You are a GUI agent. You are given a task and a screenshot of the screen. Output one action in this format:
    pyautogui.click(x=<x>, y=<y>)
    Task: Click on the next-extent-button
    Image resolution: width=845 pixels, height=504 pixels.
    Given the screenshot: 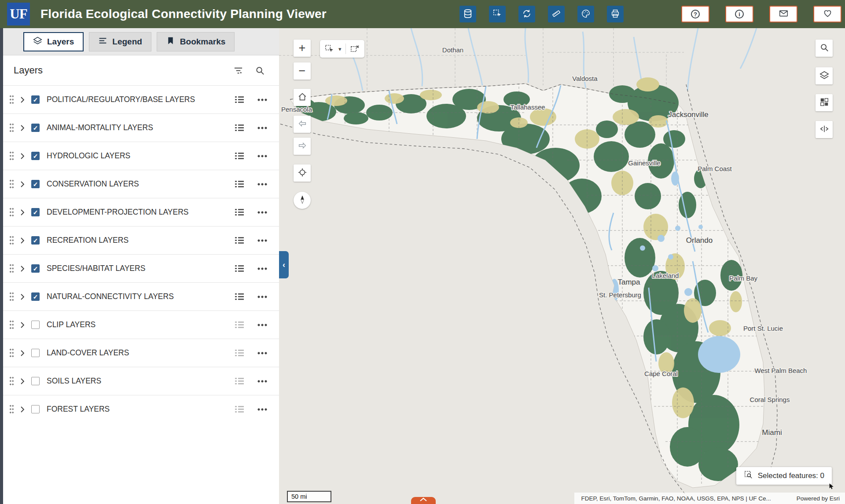 What is the action you would take?
    pyautogui.click(x=302, y=146)
    